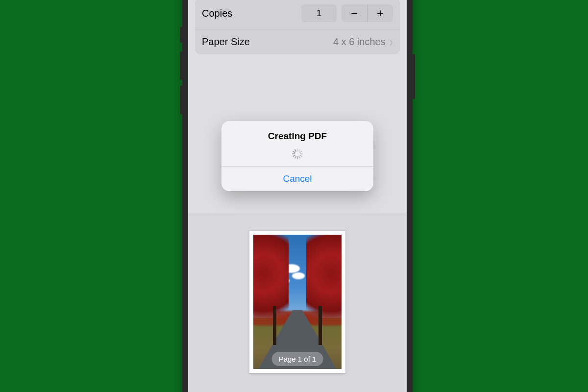 Image resolution: width=588 pixels, height=392 pixels. What do you see at coordinates (181, 100) in the screenshot?
I see `volume-down-button` at bounding box center [181, 100].